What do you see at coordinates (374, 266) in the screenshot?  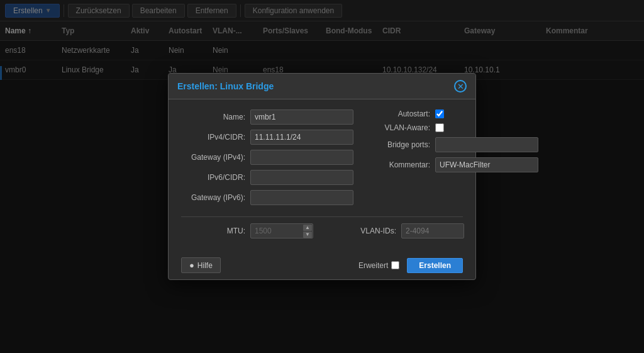 I see `erweitert-text: Erweitert` at bounding box center [374, 266].